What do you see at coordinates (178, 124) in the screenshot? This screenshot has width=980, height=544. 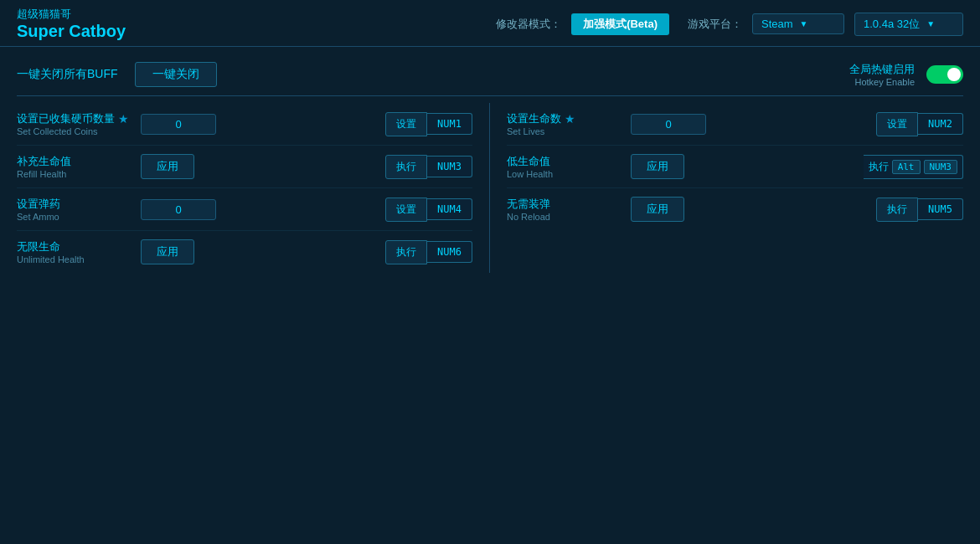 I see `coins-input` at bounding box center [178, 124].